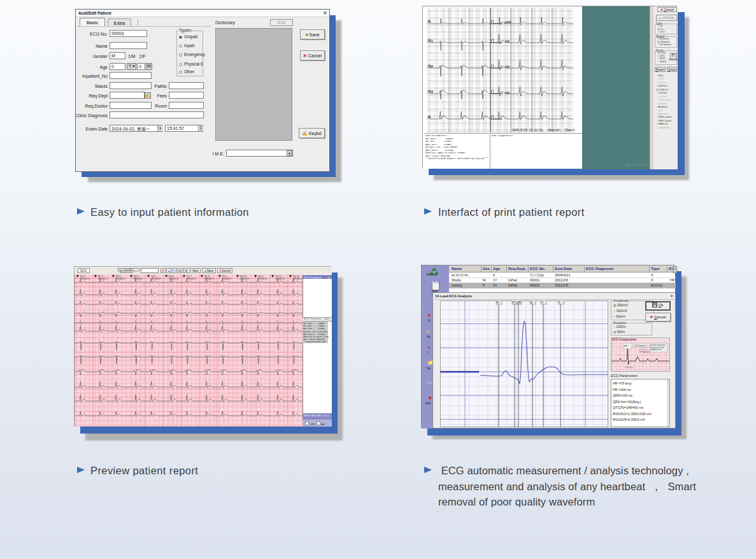 The image size is (756, 559). I want to click on svg-text: T-, so click(543, 303).